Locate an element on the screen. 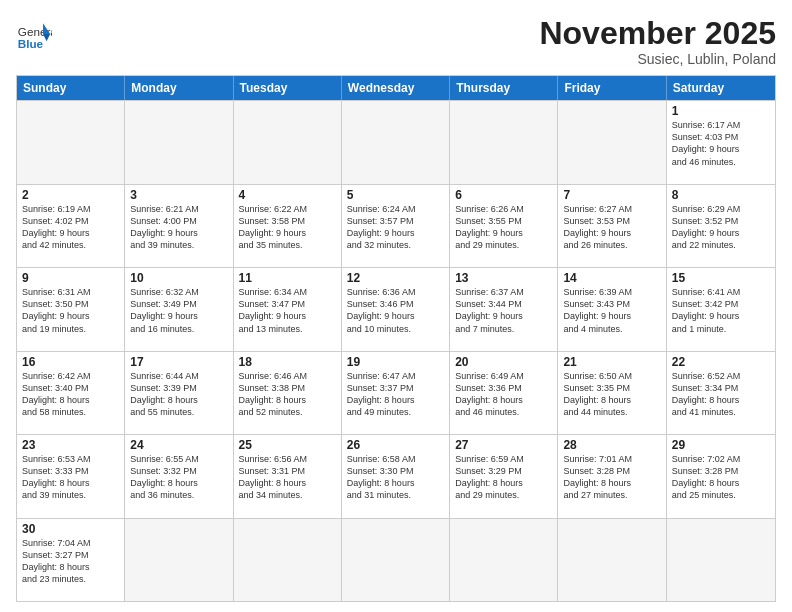 Image resolution: width=792 pixels, height=612 pixels. calendar-cell-5-0: 30Sunrise: 7:04 AM Sunset: 3:27 PM Dayli… is located at coordinates (71, 560).